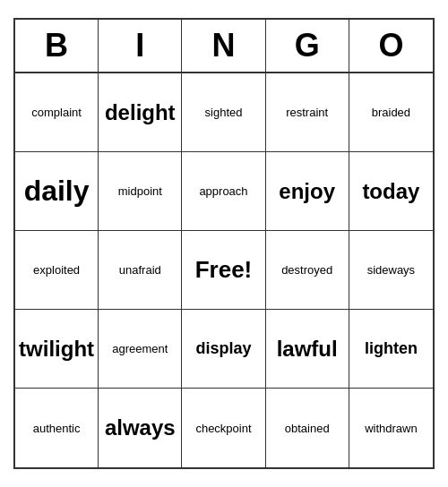  Describe the element at coordinates (306, 192) in the screenshot. I see `bingo-cell-text-8: enjoy` at that location.